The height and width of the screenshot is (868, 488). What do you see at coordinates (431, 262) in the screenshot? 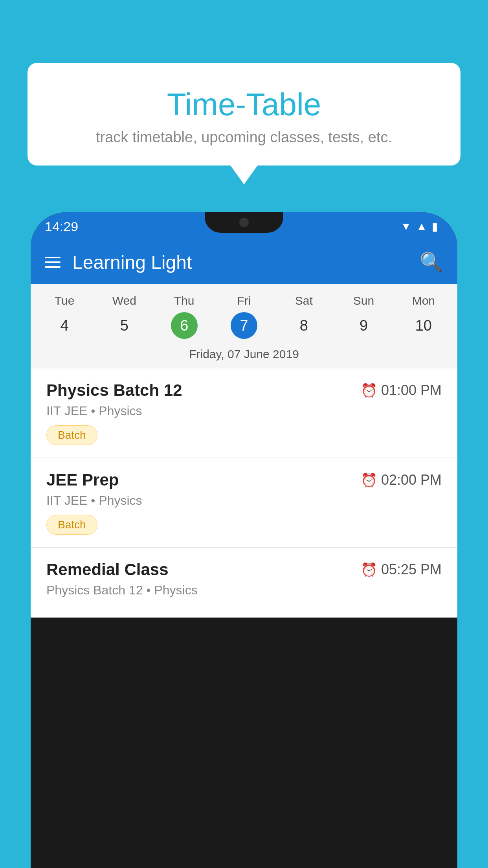
I see `search-icon: 🔍` at bounding box center [431, 262].